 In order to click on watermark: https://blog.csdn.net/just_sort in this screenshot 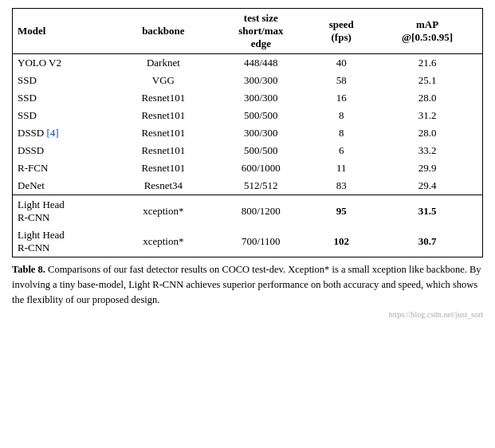, I will do `click(247, 314)`.